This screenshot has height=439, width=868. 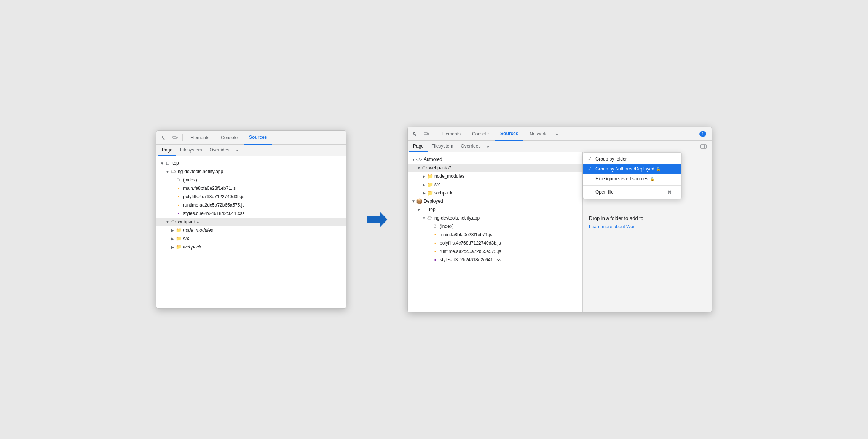 I want to click on no-arrow-r3, so click(x=429, y=243).